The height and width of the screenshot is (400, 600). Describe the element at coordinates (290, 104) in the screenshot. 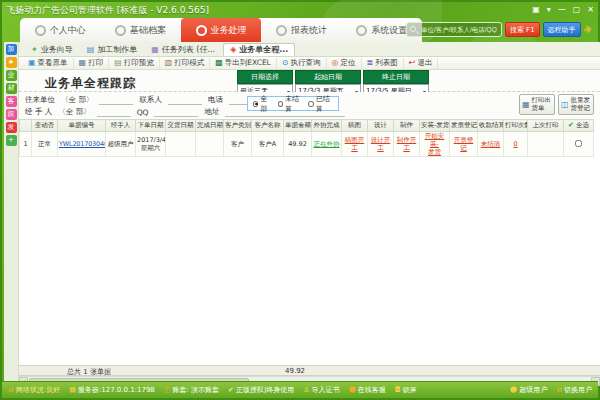

I see `radio-unsettled: 未结算` at that location.